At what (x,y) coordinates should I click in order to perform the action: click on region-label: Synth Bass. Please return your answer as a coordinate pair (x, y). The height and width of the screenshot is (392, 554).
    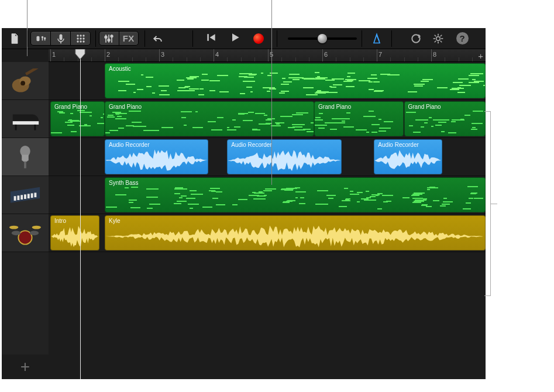
    Looking at the image, I should click on (295, 183).